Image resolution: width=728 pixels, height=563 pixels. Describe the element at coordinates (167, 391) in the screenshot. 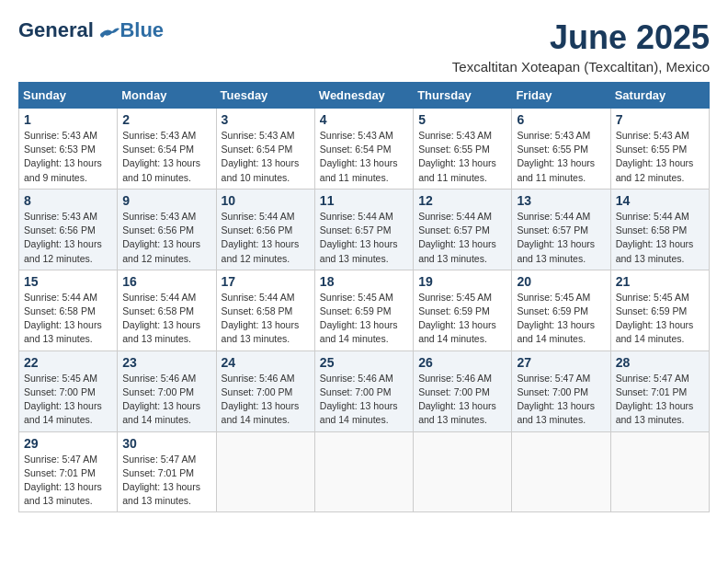

I see `calendar-cell: 23Sunrise: 5:46 AM Sunset: 7:00 PM Dayli…` at that location.